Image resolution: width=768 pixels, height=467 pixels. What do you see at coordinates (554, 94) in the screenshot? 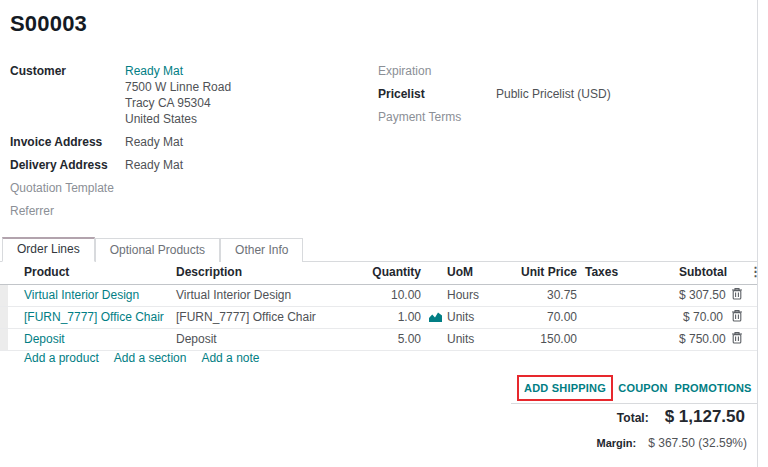
I see `pricelist-value: Public Pricelist (USD)` at bounding box center [554, 94].